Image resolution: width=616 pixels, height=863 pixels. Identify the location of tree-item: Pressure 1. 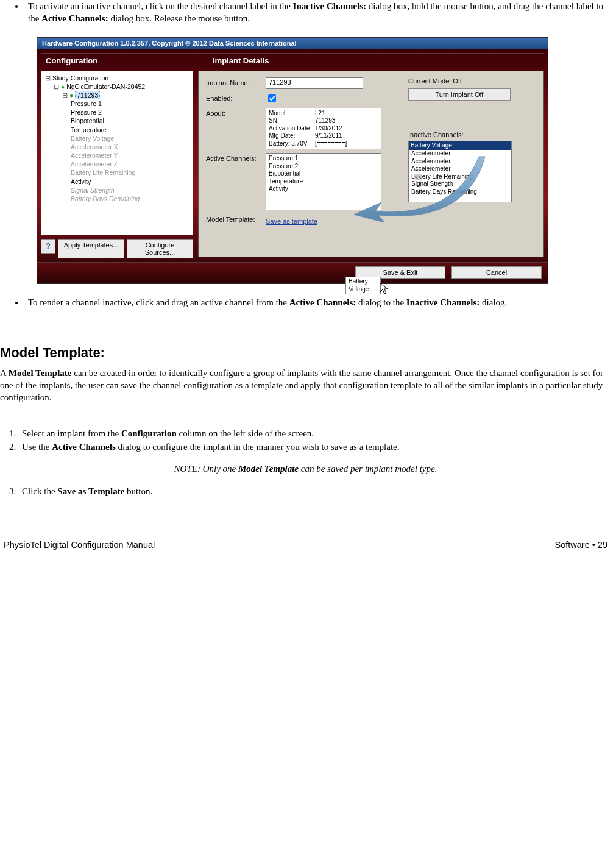
(130, 104).